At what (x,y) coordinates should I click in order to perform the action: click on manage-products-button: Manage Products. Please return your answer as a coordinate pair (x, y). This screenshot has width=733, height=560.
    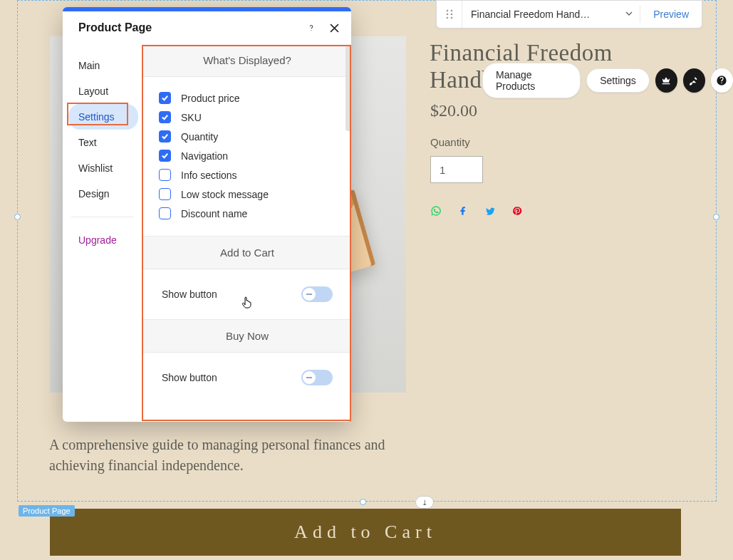
    Looking at the image, I should click on (531, 81).